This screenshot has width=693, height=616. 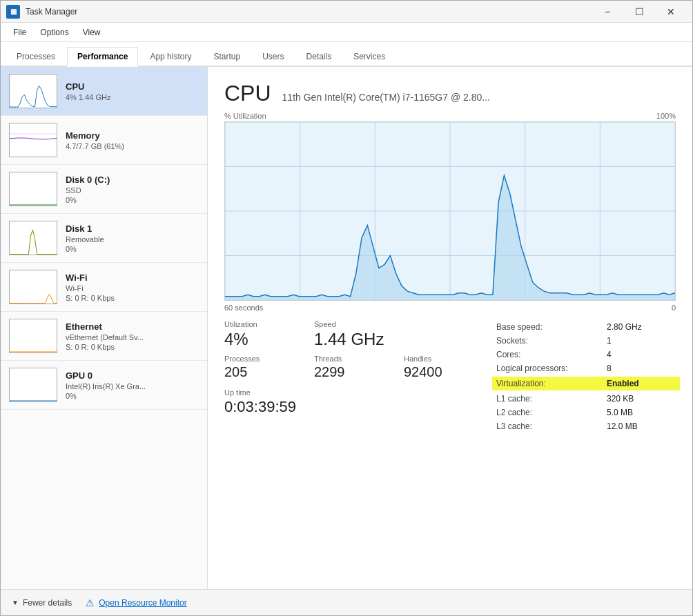 What do you see at coordinates (133, 189) in the screenshot?
I see `disk0-info: Disk 0 (C:) SSD 0%` at bounding box center [133, 189].